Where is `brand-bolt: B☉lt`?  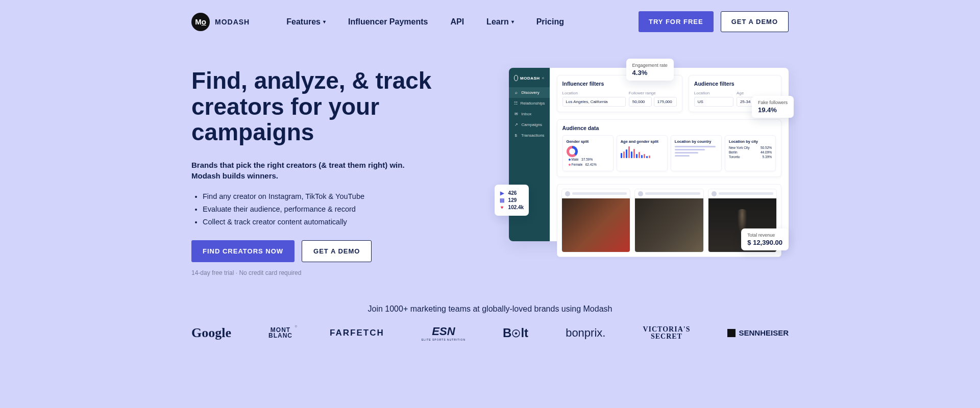 brand-bolt: B☉lt is located at coordinates (516, 333).